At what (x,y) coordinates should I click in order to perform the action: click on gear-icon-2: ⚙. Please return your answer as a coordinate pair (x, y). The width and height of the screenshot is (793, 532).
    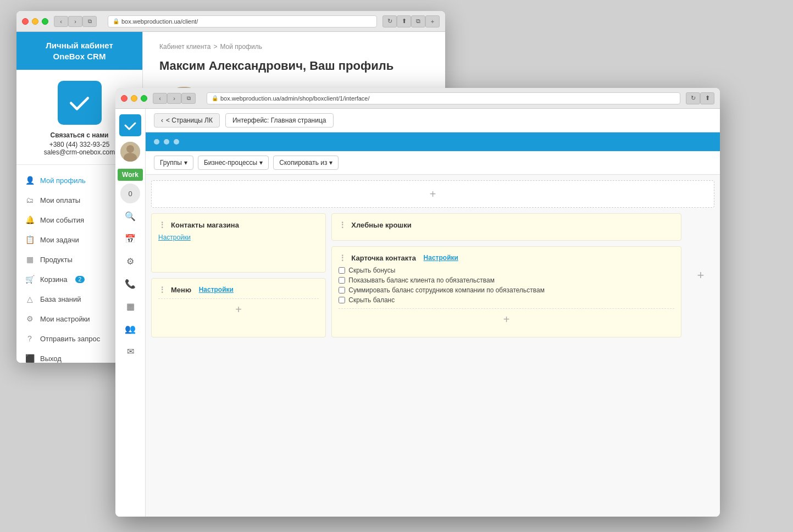
    Looking at the image, I should click on (130, 261).